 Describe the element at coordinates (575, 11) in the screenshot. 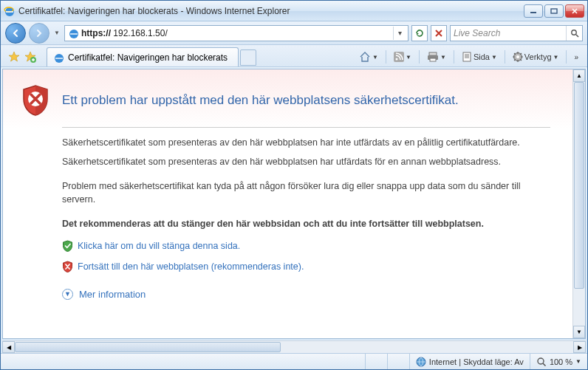

I see `close-button` at that location.